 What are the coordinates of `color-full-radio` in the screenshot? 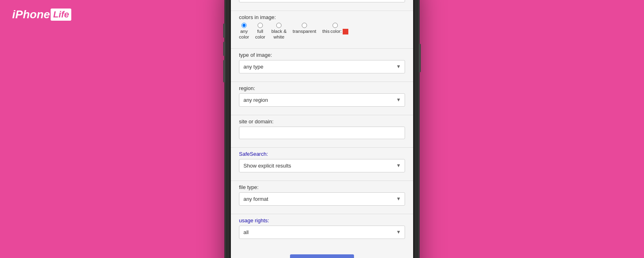 It's located at (260, 25).